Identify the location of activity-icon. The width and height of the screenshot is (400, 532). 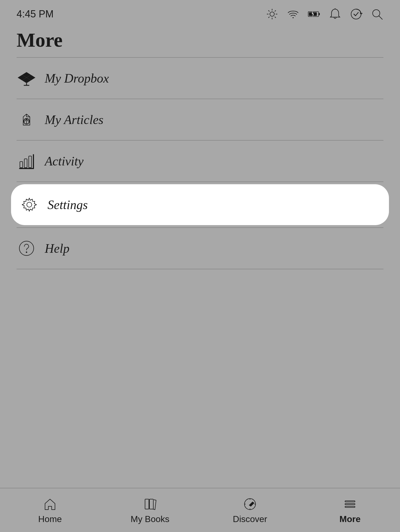
(27, 161).